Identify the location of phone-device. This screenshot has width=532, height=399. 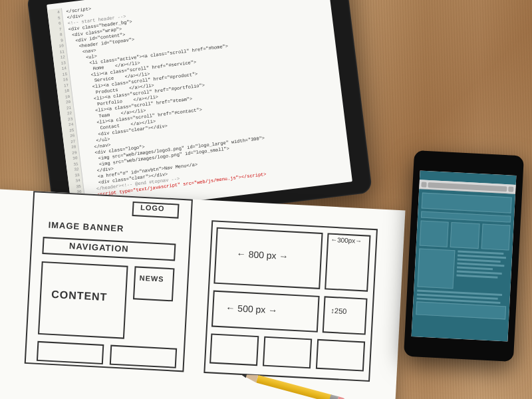
(464, 256).